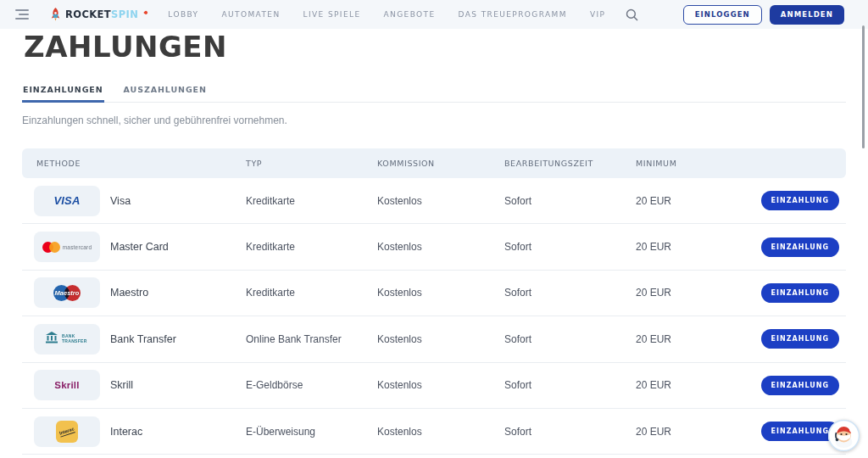 The image size is (868, 458). What do you see at coordinates (143, 339) in the screenshot?
I see `method-name: Bank Transfer` at bounding box center [143, 339].